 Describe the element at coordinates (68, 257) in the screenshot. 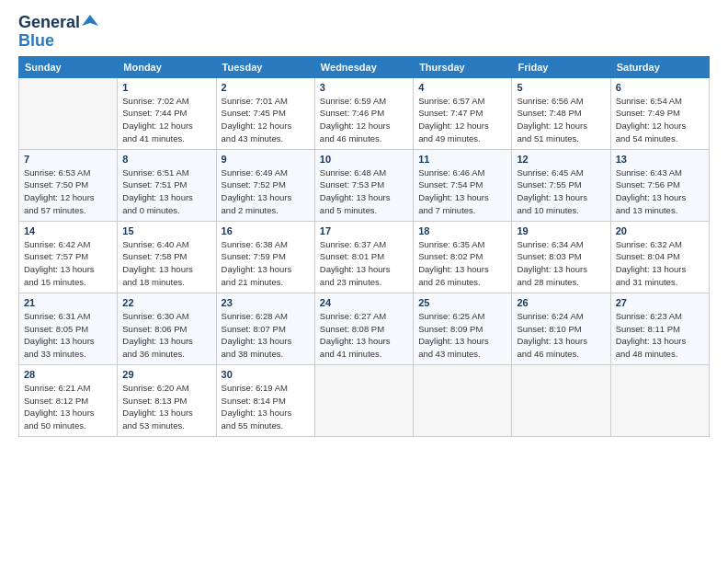

I see `day-cell: 14Sunrise: 6:42 AMSunset: 7:57 PMDayligh…` at that location.